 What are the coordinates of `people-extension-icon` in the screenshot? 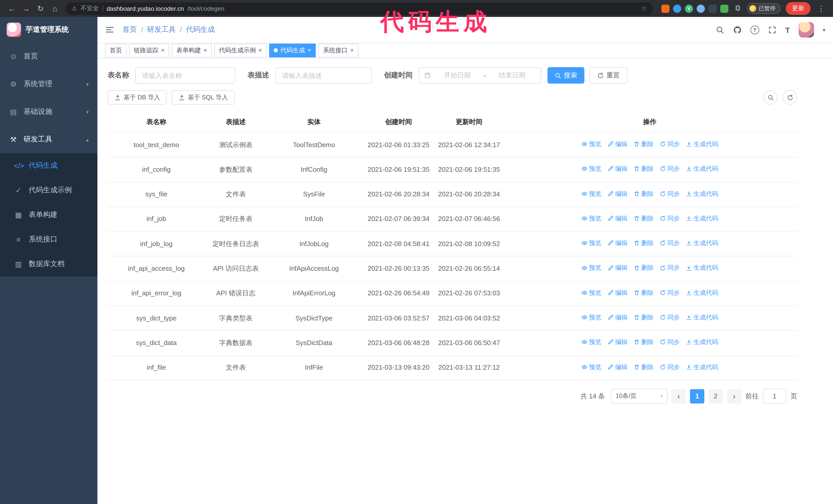 It's located at (701, 8).